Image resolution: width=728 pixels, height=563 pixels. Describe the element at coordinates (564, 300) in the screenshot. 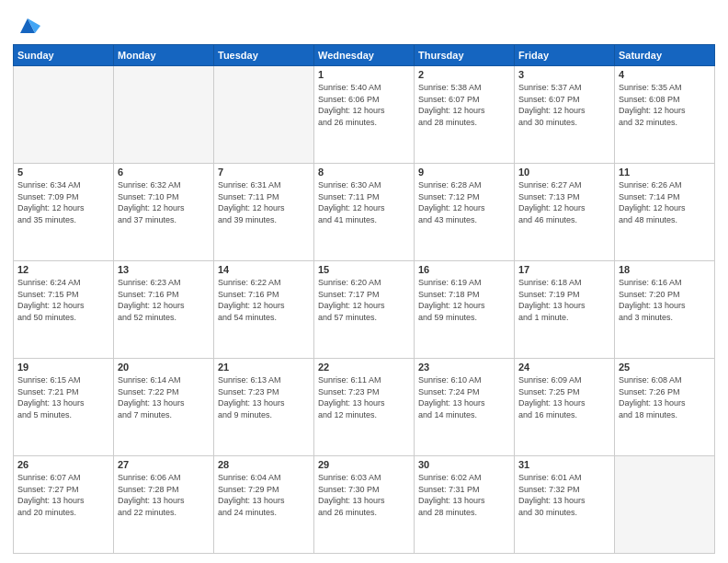

I see `day-info: Sunrise: 6:18 AM Sunset: 7:19 PM Dayligh…` at that location.